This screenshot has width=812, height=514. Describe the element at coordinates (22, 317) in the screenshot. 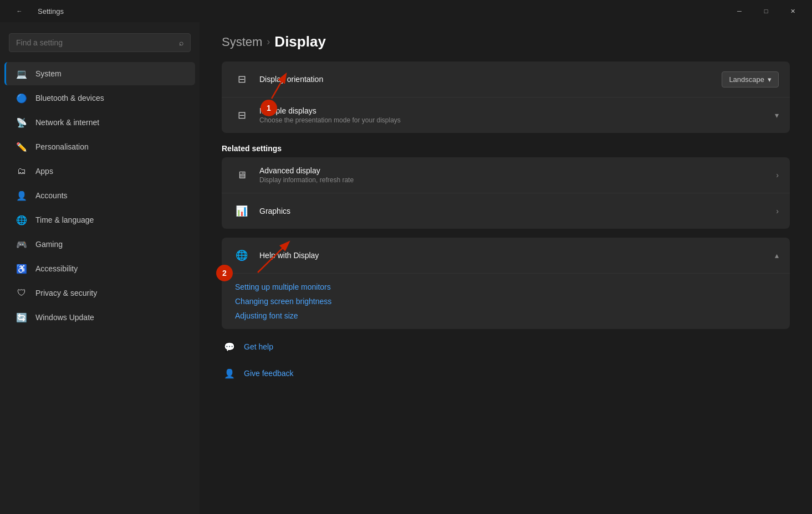

I see `update-icon: 🔄` at that location.